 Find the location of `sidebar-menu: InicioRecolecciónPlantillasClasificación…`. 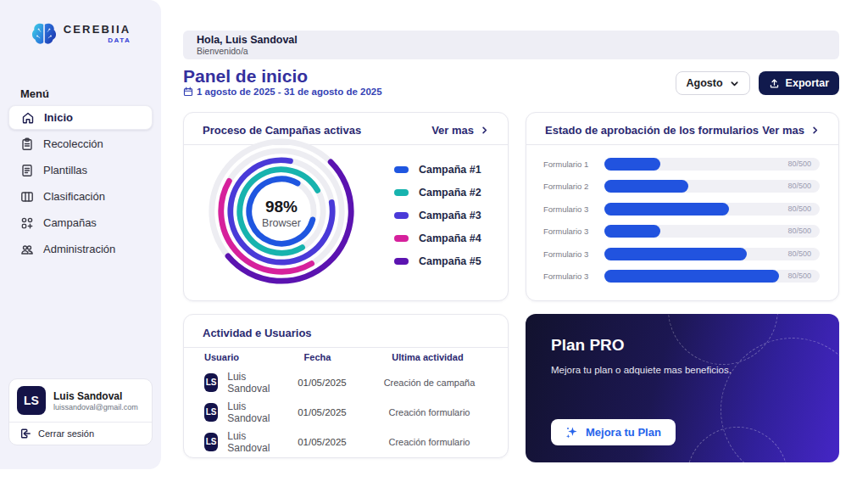

sidebar-menu: InicioRecolecciónPlantillasClasificación… is located at coordinates (81, 184).